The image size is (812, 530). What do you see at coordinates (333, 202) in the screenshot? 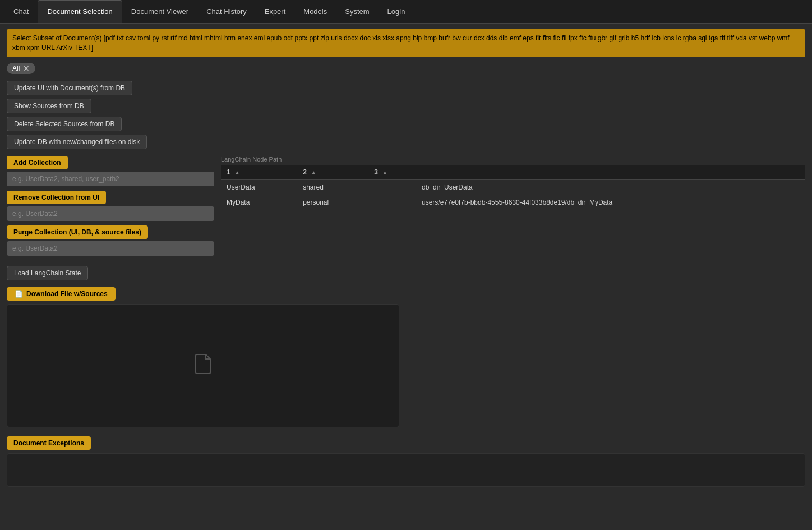
I see `cell-mydata-type: personal` at bounding box center [333, 202].